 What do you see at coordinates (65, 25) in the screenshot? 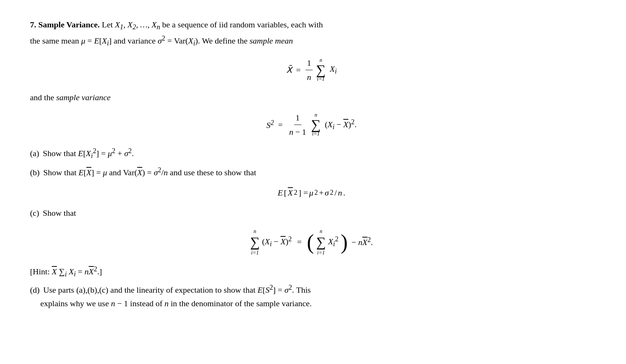
I see `problem-number: 7. Sample Variance.` at bounding box center [65, 25].